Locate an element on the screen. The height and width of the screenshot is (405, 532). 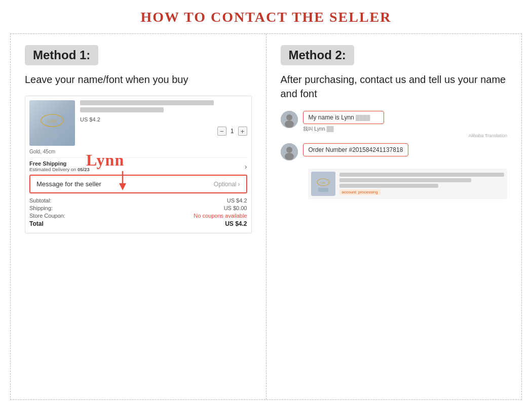
translation-service-label: Alibaba Translation is located at coordinates (405, 136).